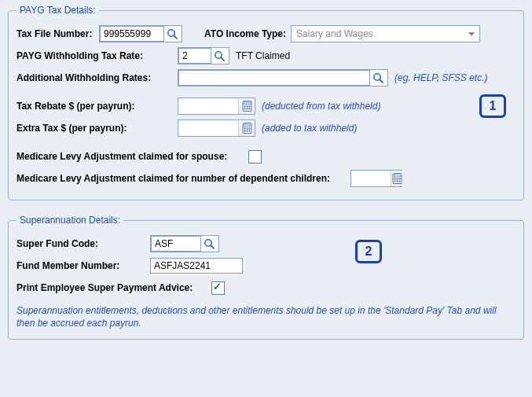 This screenshot has width=532, height=397. I want to click on ato-label: ATO Income Type:, so click(248, 34).